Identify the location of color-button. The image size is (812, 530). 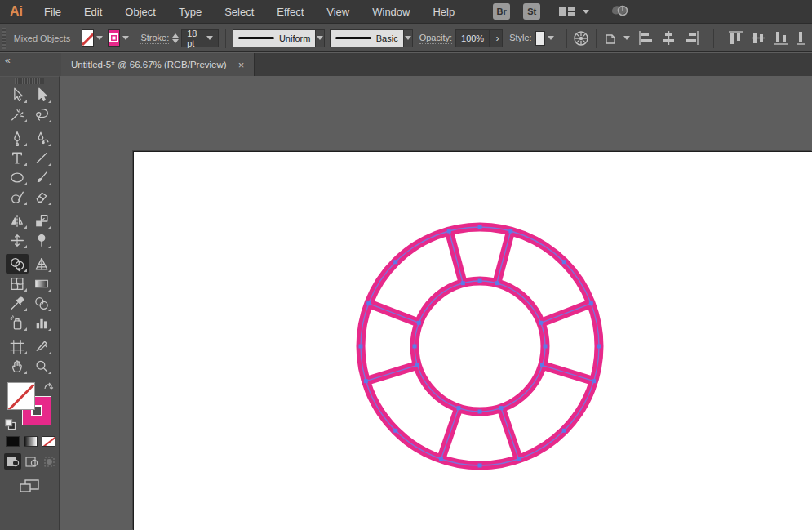
(13, 441).